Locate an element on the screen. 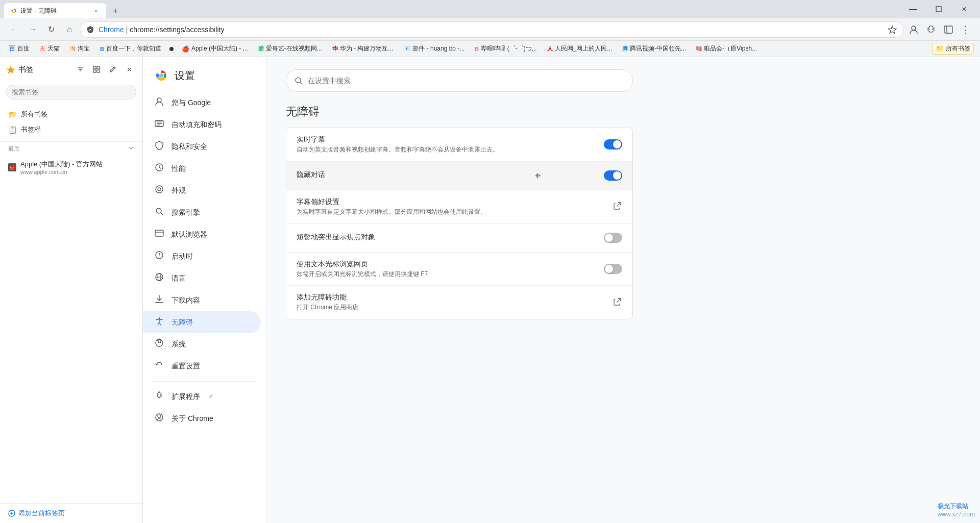 This screenshot has width=980, height=523. nav-item-system: 系统 is located at coordinates (202, 344).